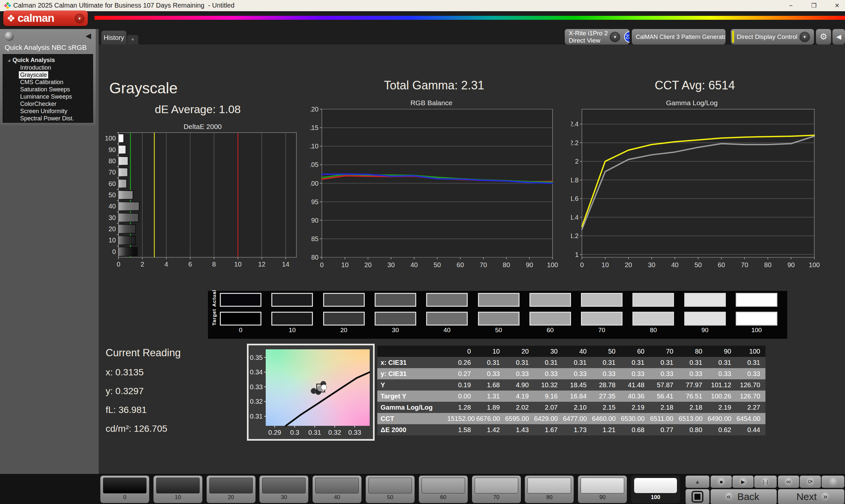 This screenshot has width=845, height=504. Describe the element at coordinates (80, 18) in the screenshot. I see `logo-dropdown-icon: ▼` at that location.